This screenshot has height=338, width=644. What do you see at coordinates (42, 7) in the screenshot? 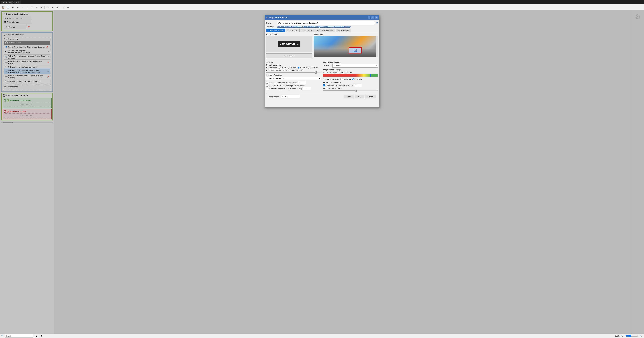
I see `toolbar-grid-btn: ⊞` at bounding box center [42, 7].